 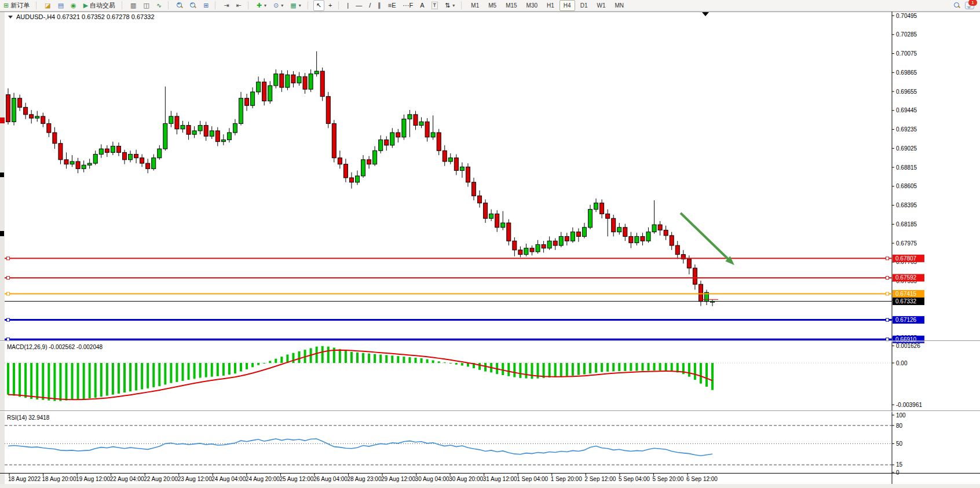 What do you see at coordinates (55, 347) in the screenshot?
I see `macd-label: MACD(12,26,9) -0.002562 -0.002048` at bounding box center [55, 347].